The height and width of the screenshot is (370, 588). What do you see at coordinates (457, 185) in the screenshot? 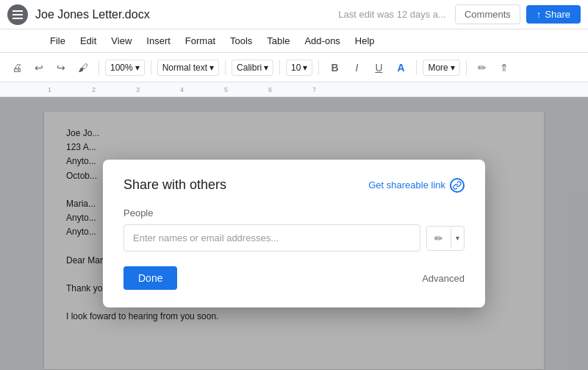
I see `link-icon` at bounding box center [457, 185].